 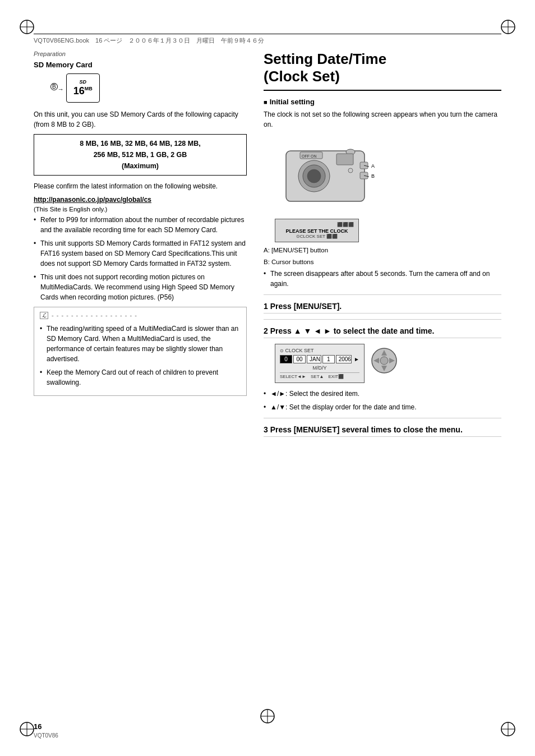 I want to click on initial-setting-heading: Initial setting, so click(x=382, y=102).